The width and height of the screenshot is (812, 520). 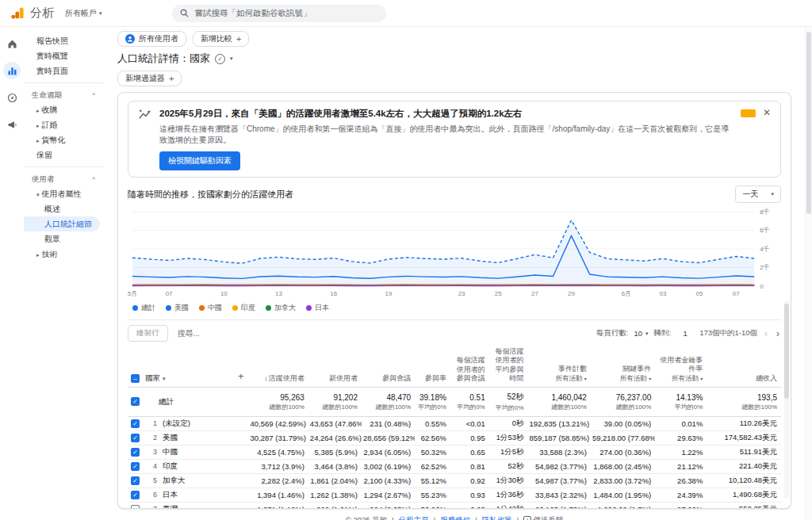 I want to click on column-header: 關鍵事件所有活動 ▾, so click(x=623, y=366).